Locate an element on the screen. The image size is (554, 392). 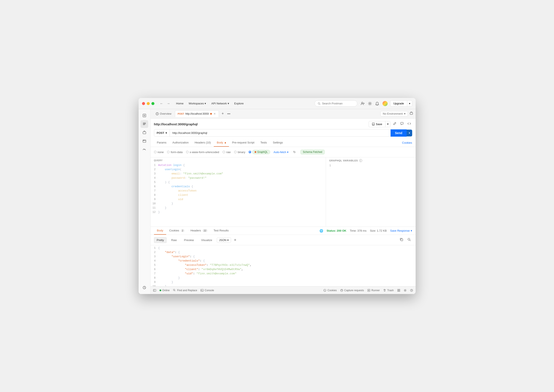
settings-button is located at coordinates (370, 103).